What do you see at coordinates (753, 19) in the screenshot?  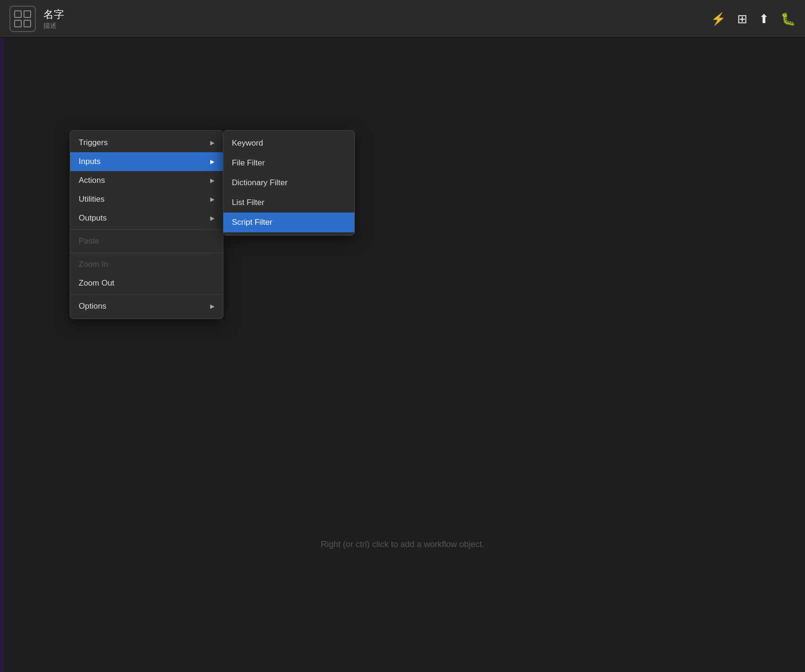 I see `titlebar-right: ⚡ ⊞ ⬆ 🐛` at bounding box center [753, 19].